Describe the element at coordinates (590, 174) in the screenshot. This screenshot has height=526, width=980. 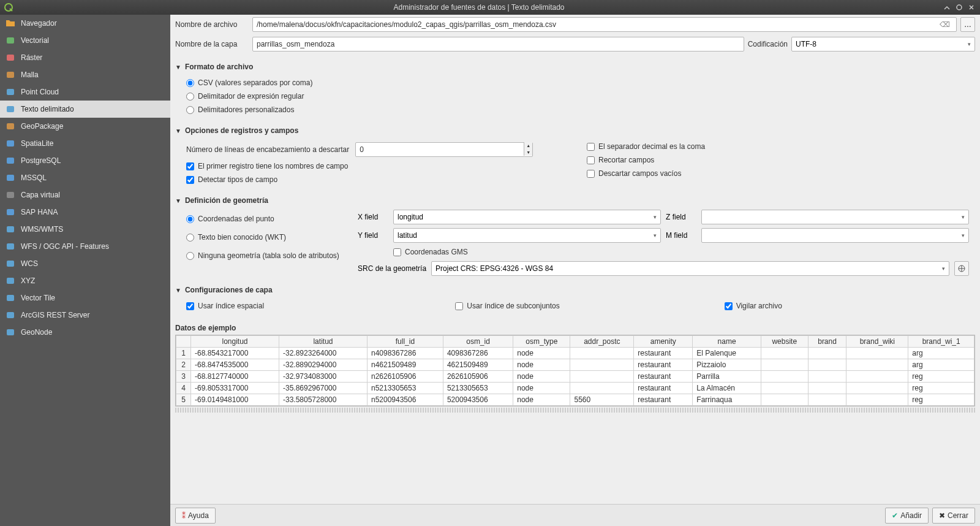
I see `chk-discard-empty` at that location.